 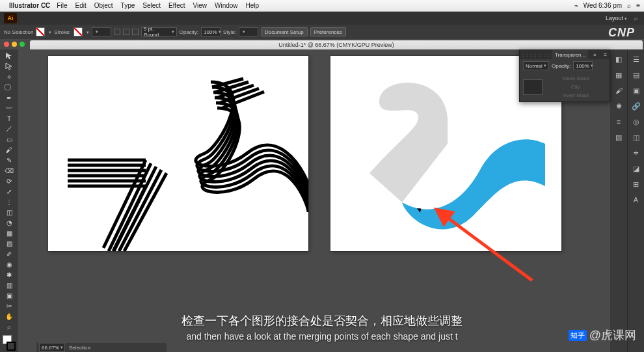 I want to click on document-tab: Untitled-1* @ 66.67% (CMYK/GPU Preview), so click(x=336, y=45).